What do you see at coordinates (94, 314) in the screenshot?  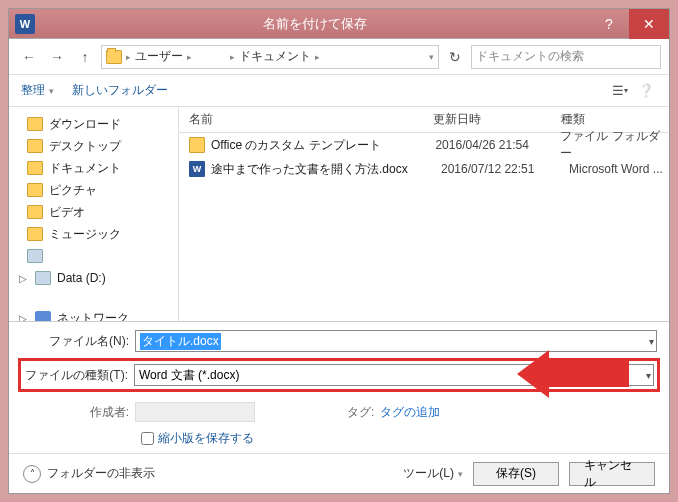 I see `tree-node-network: ▷ネットワーク` at bounding box center [94, 314].